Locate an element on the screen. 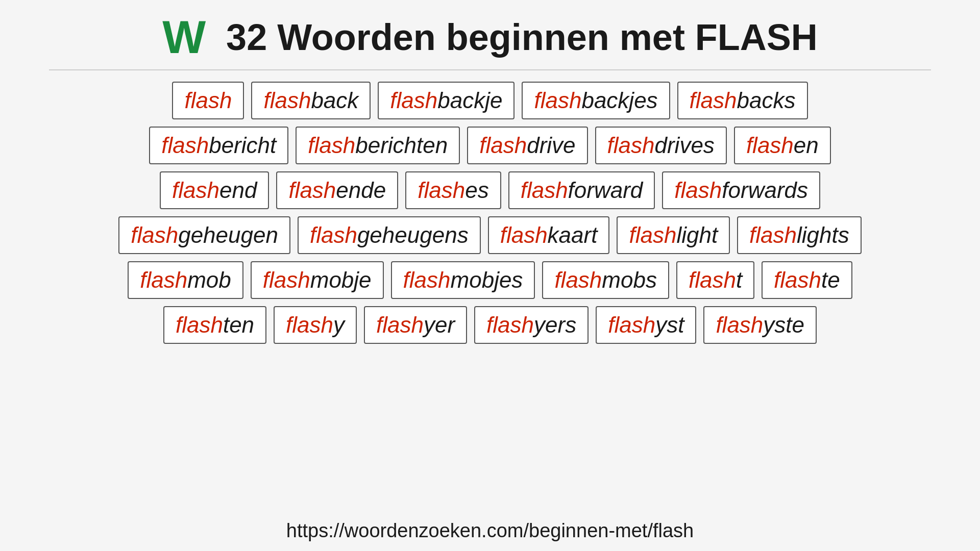 This screenshot has width=980, height=551. word-suffix: forwards is located at coordinates (765, 190).